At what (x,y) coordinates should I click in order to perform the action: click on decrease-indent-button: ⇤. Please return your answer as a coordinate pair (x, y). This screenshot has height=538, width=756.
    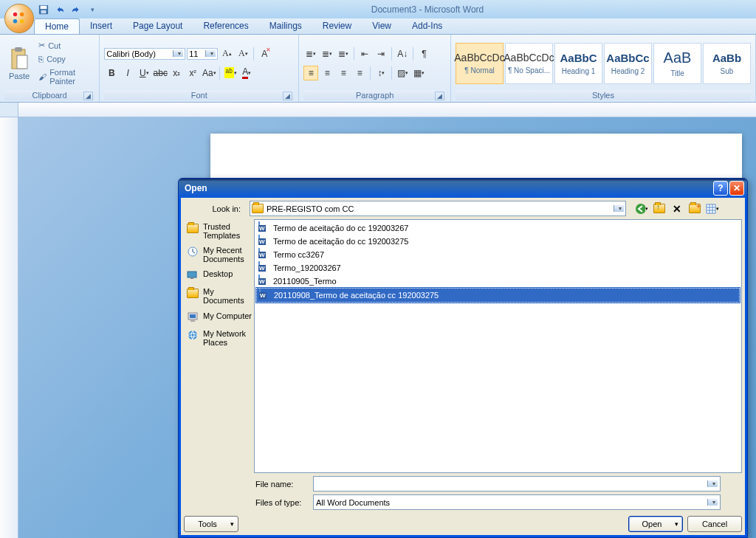
    Looking at the image, I should click on (365, 54).